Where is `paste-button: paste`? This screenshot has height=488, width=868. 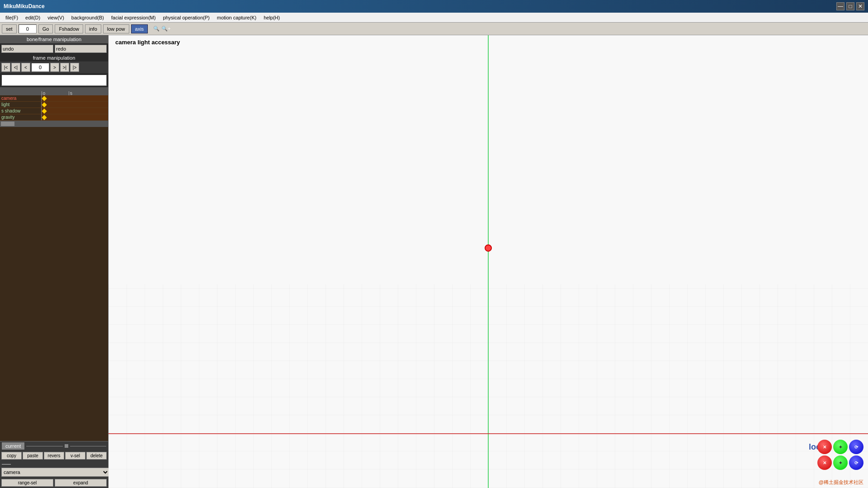 paste-button: paste is located at coordinates (33, 455).